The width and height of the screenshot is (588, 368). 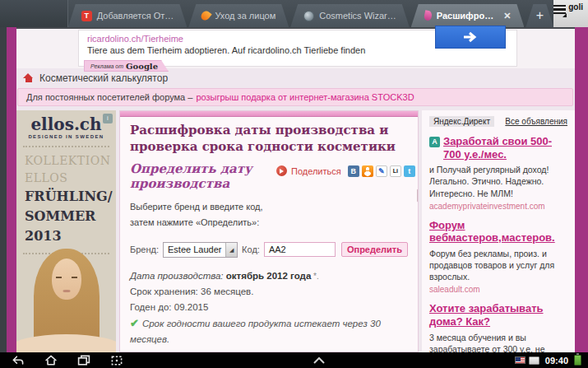 What do you see at coordinates (347, 171) in the screenshot?
I see `share-row: Поделиться В ✎ Li t i f` at bounding box center [347, 171].